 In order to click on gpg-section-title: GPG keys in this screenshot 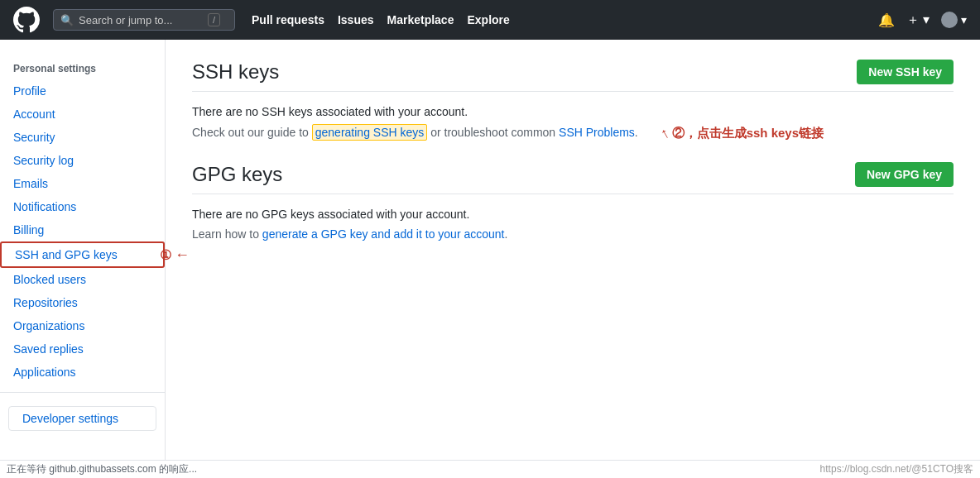, I will do `click(237, 174)`.